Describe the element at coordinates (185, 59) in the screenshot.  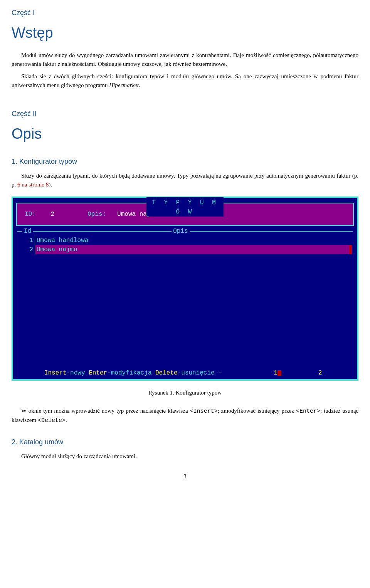
I see `intro-paragraph-1: Moduł umów służy do wygodnego zarządzani…` at that location.